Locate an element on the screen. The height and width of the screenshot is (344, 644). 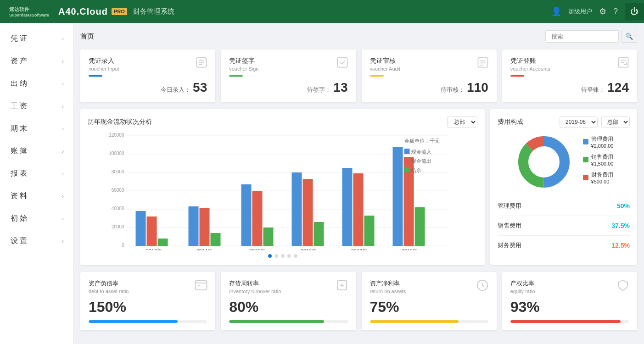
sidebar-item-cashier: 出 纳 › is located at coordinates (37, 83).